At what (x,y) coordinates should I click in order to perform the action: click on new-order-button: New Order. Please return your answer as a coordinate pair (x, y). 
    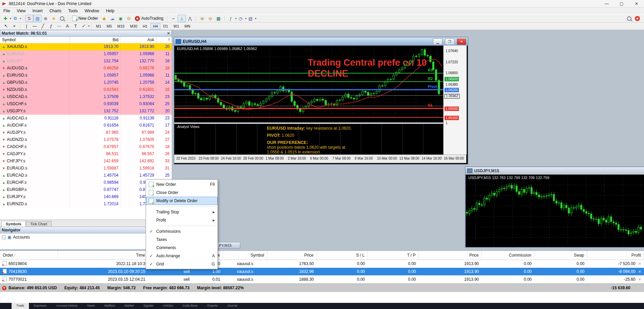
    Looking at the image, I should click on (85, 18).